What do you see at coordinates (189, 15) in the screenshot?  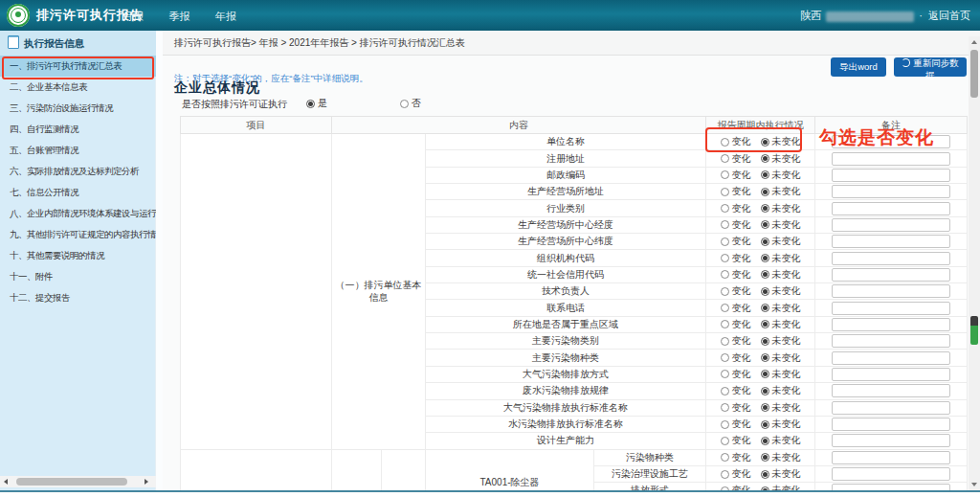 I see `topbar-nav: 月报 季报 年报` at bounding box center [189, 15].